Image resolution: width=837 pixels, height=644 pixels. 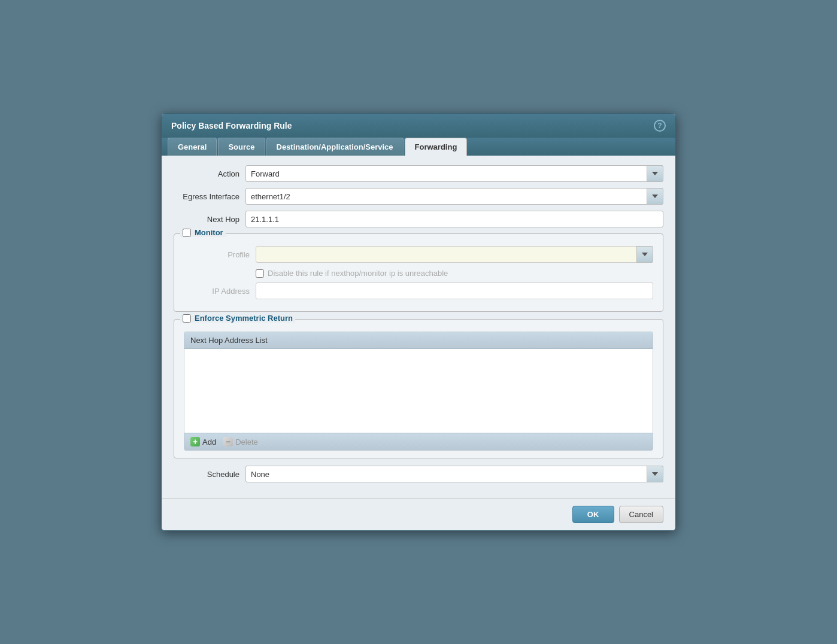 I want to click on egress-dropdown-arrow, so click(x=655, y=196).